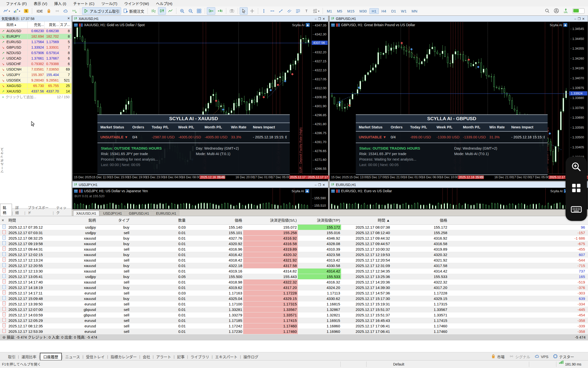  I want to click on zoom-in-icon, so click(182, 11).